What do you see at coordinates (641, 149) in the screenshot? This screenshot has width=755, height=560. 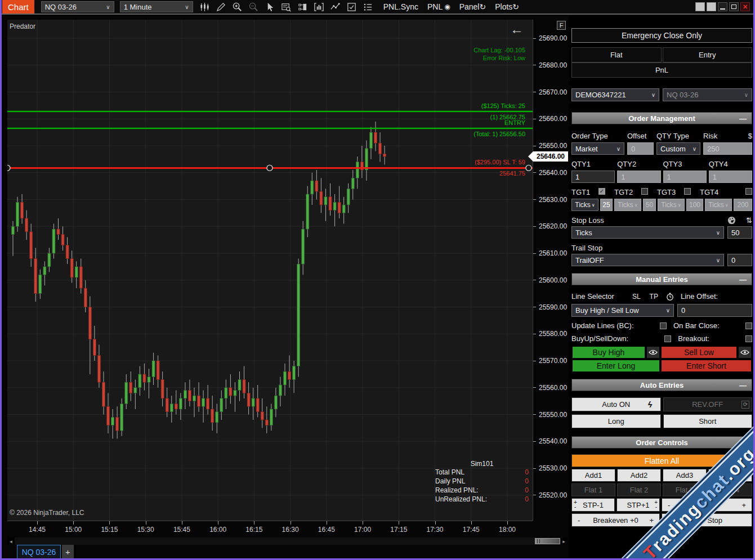 I see `offset-input: 0` at bounding box center [641, 149].